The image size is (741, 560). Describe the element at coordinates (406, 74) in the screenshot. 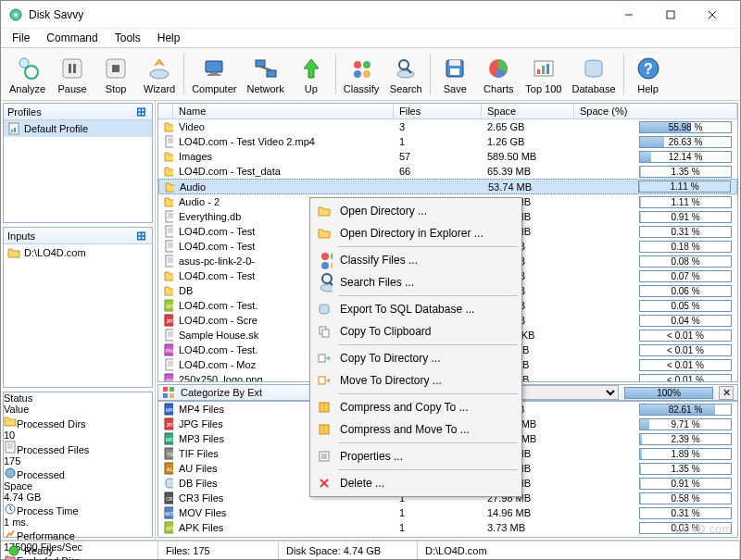

I see `search-button: Search` at that location.